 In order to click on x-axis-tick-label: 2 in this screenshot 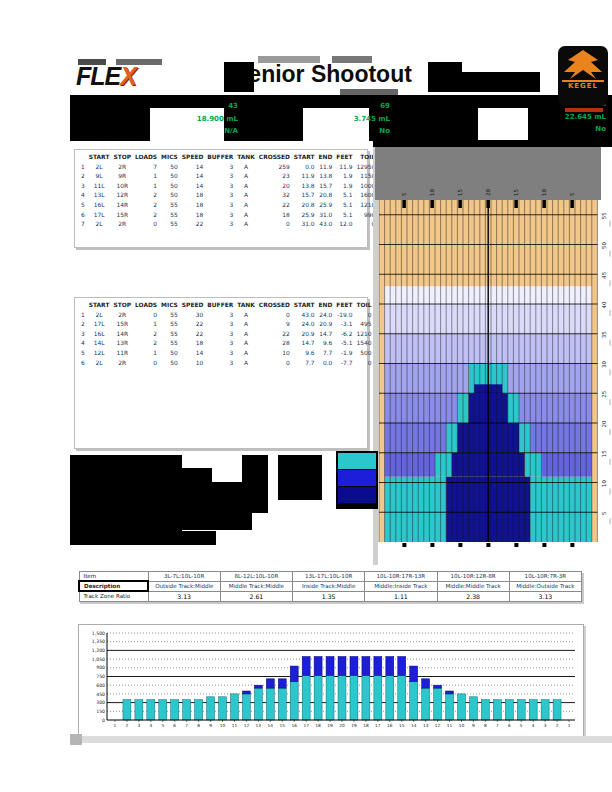, I will do `click(128, 726)`.